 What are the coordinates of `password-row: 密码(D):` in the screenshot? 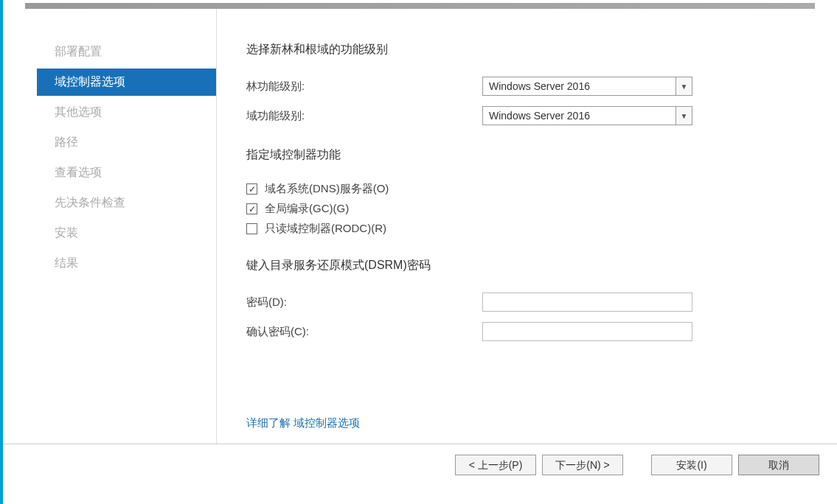 It's located at (541, 302).